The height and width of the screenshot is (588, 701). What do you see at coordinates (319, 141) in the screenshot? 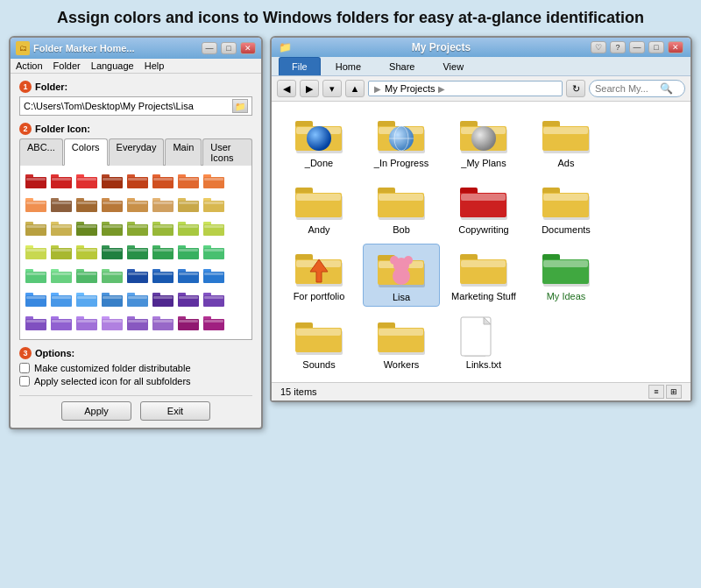
I see `file-item: _Done` at bounding box center [319, 141].